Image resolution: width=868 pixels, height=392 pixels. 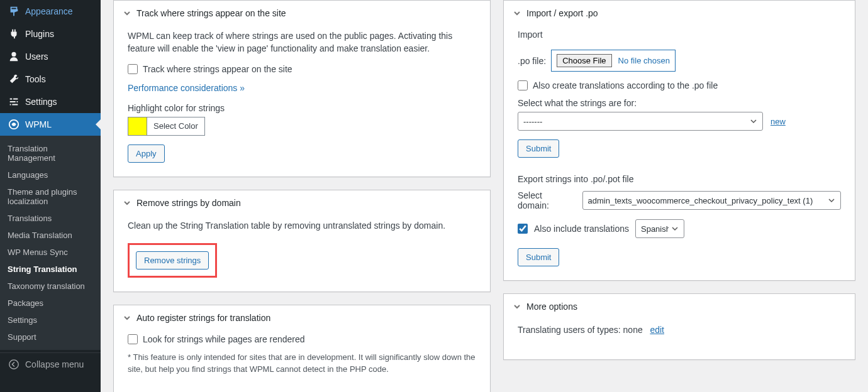 What do you see at coordinates (302, 226) in the screenshot?
I see `remove-description: Clean up the String Translation table by…` at bounding box center [302, 226].